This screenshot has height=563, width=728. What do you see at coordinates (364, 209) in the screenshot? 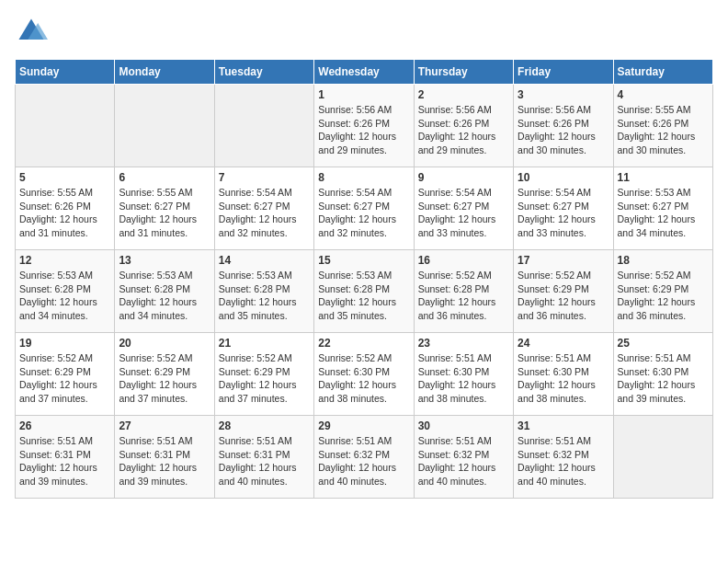
I see `calendar-week-2: 5Sunrise: 5:55 AM Sunset: 6:26 PM Daylig…` at bounding box center [364, 209].